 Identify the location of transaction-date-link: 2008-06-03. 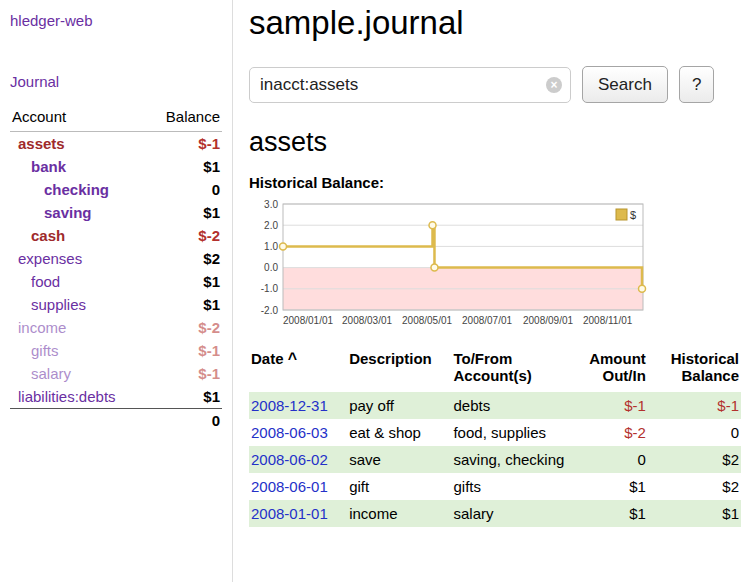
(290, 432).